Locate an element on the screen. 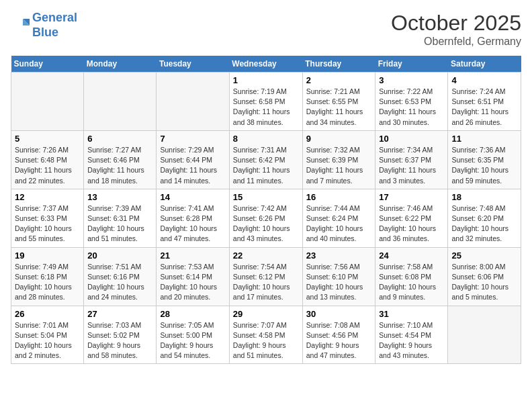  page-header: General Blue October 2025 Obernfeld, Ger… is located at coordinates (266, 30).